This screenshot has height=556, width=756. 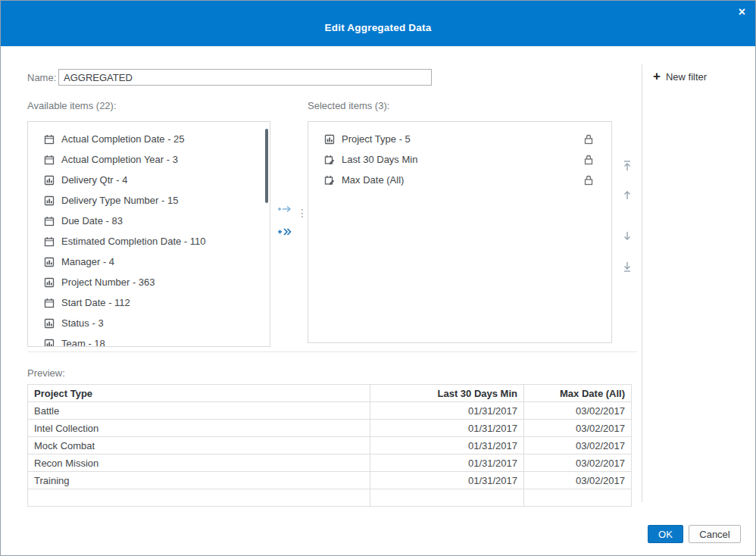 I want to click on list-item: Delivery Qtr - 4, so click(x=157, y=180).